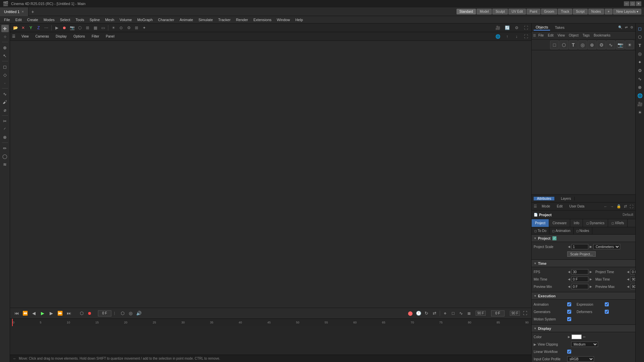 The width and height of the screenshot is (644, 362). Describe the element at coordinates (582, 254) in the screenshot. I see `scale-project-button: Scale Project...` at that location.